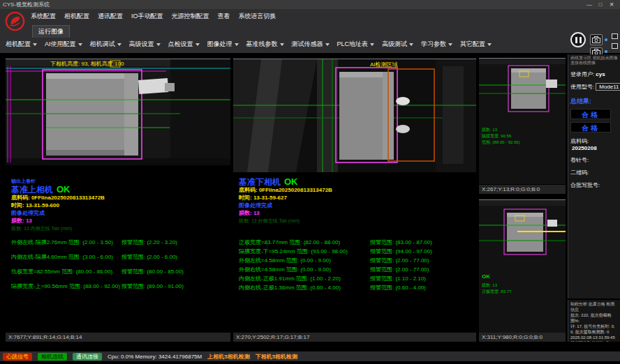 The height and width of the screenshot is (364, 620). I want to click on upper-barcode-text: 底料码: 0FFlina2025020813313472B, so click(58, 198).